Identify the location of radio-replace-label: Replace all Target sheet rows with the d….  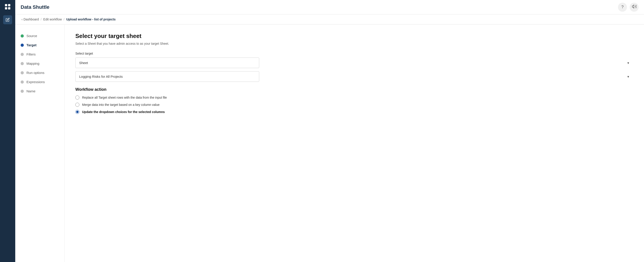
(124, 98).